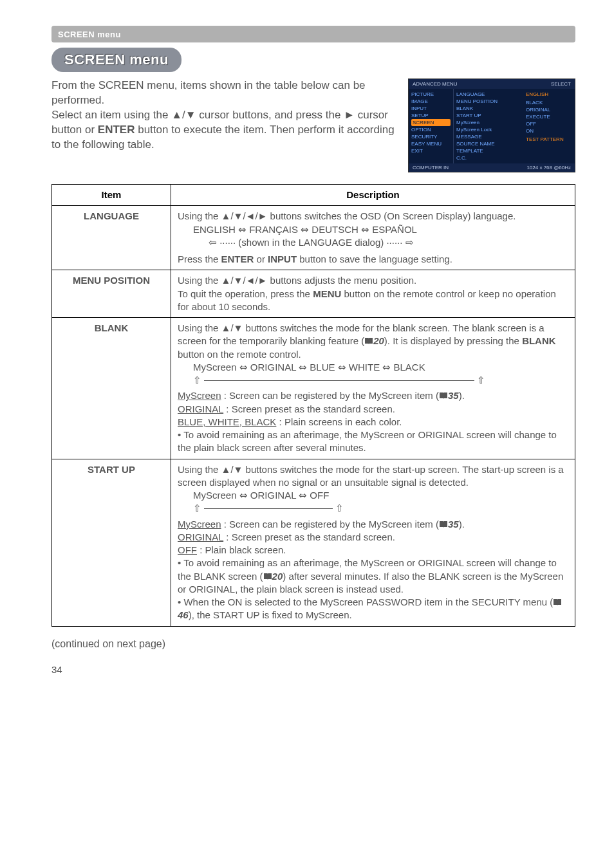 This screenshot has width=614, height=868. What do you see at coordinates (314, 389) in the screenshot?
I see `table-row: BLANK Using the ▲/▼ buttons switches the…` at bounding box center [314, 389].